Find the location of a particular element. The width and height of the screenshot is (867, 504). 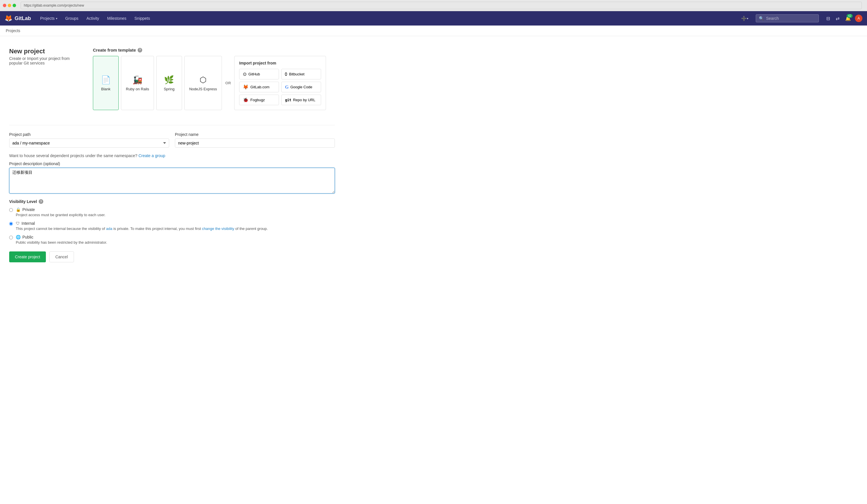

template-spring: 🌿 Spring is located at coordinates (169, 83).